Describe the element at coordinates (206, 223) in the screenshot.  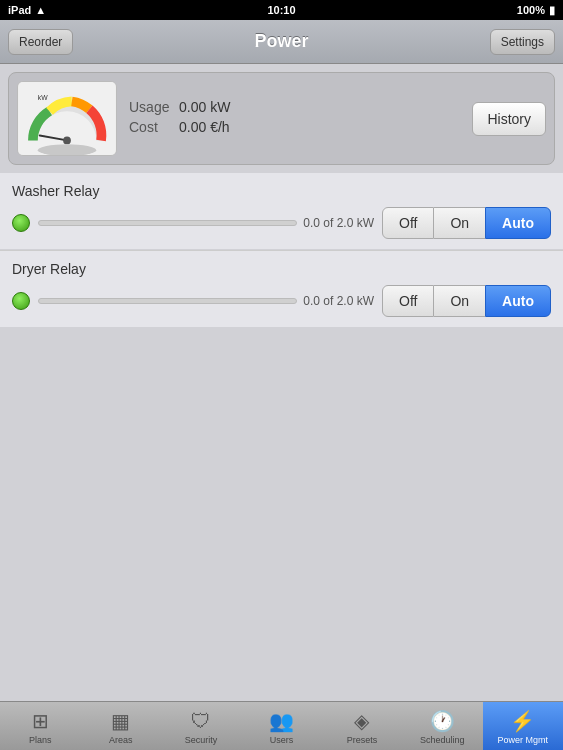
I see `washer-slider-row: 0.0 of 2.0 kW` at that location.